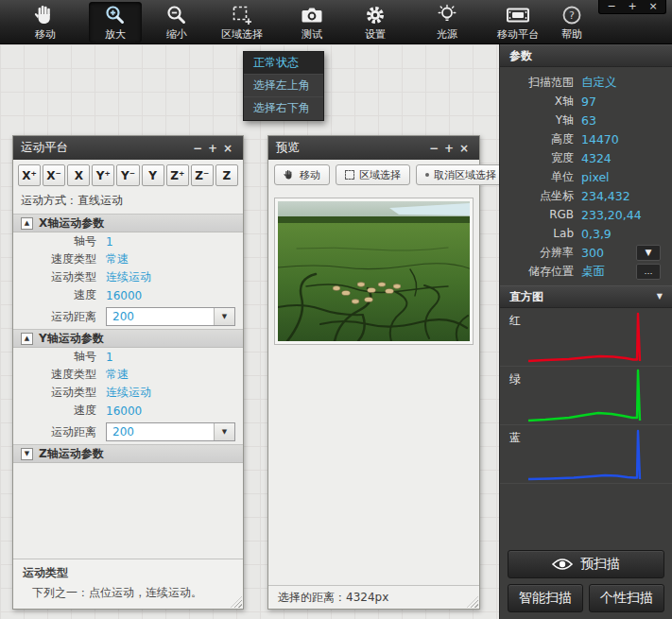 Image resolution: width=672 pixels, height=619 pixels. What do you see at coordinates (129, 393) in the screenshot?
I see `field-value: 连续运动` at bounding box center [129, 393].